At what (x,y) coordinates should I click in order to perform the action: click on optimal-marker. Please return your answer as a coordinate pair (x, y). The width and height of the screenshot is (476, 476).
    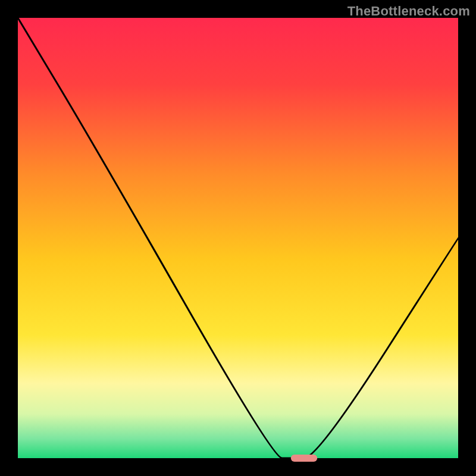
    Looking at the image, I should click on (304, 458).